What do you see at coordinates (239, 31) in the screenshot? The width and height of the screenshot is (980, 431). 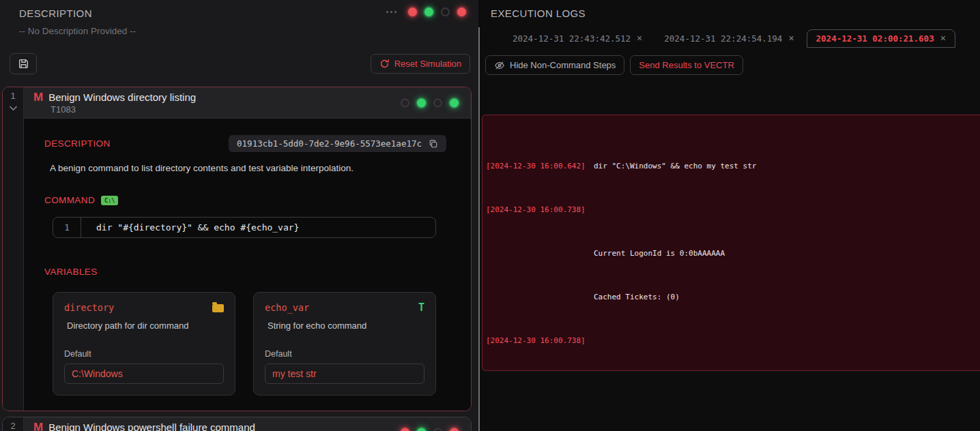 I see `no-description-text: -- No Description Provided --` at bounding box center [239, 31].